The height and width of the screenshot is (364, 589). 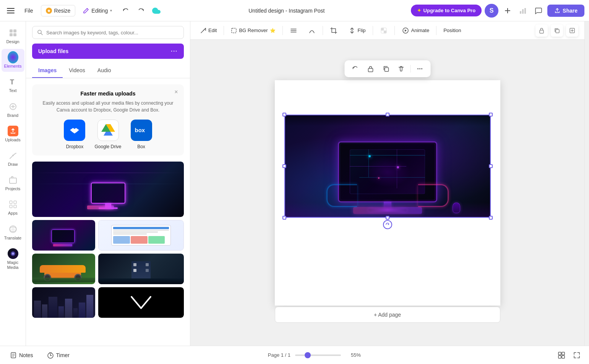 I want to click on float-lock-icon, so click(x=370, y=69).